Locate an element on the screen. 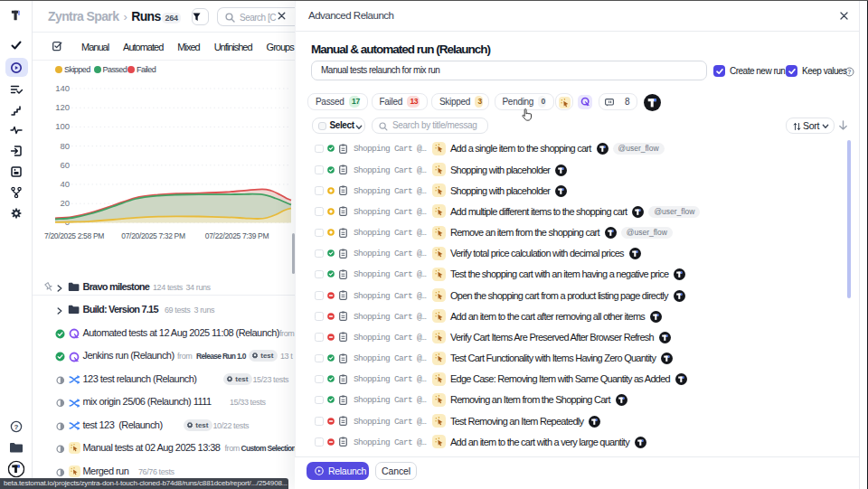 This screenshot has height=489, width=868. svg-text: 100 is located at coordinates (62, 127).